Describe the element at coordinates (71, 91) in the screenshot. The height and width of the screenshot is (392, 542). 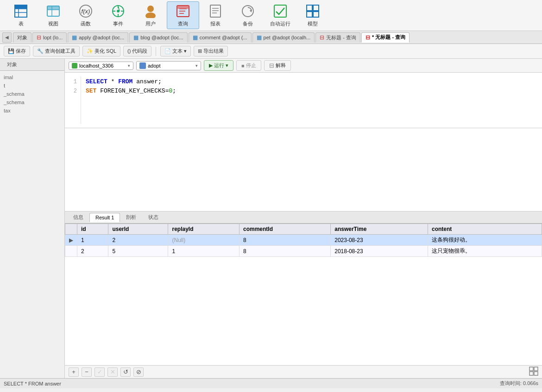
I see `line-num-2: 2` at that location.